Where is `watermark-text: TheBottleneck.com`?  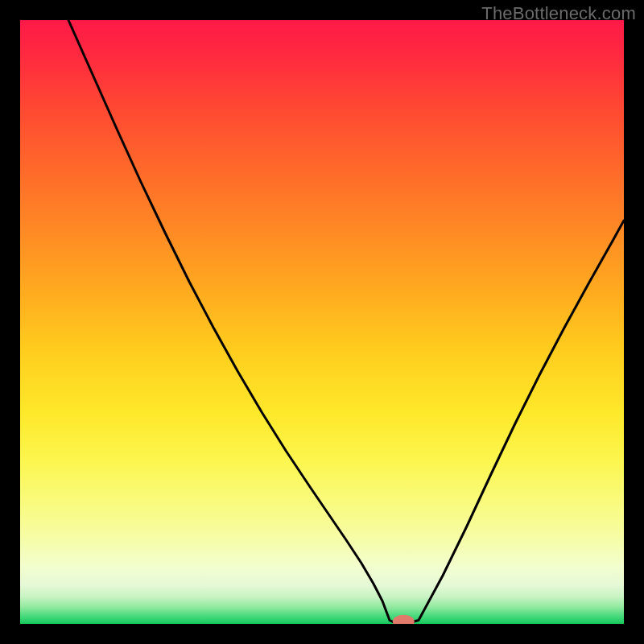
watermark-text: TheBottleneck.com is located at coordinates (559, 14).